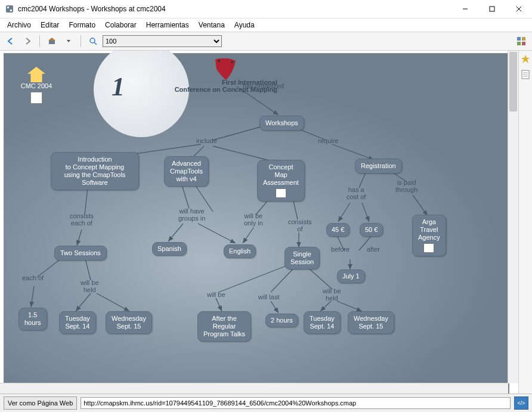  I want to click on link-consists-of: consists of, so click(300, 225).